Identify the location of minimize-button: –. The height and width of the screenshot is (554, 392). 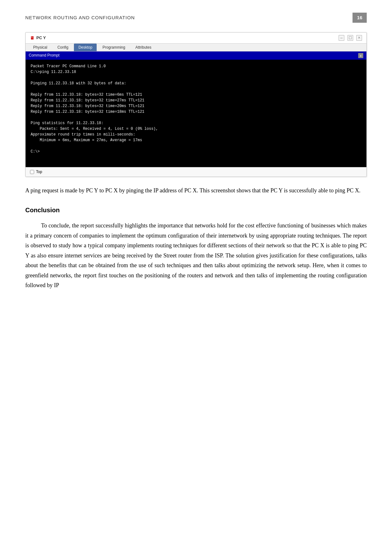
(341, 38).